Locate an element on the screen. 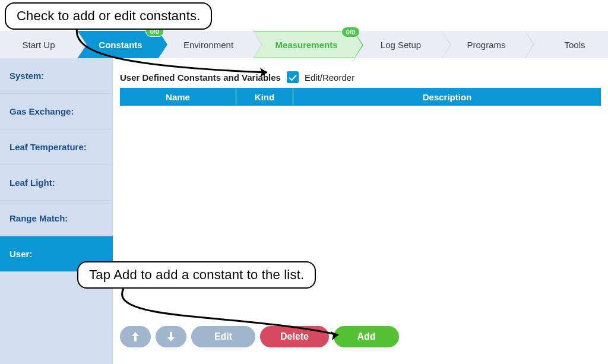  tab-label: Environment is located at coordinates (208, 45).